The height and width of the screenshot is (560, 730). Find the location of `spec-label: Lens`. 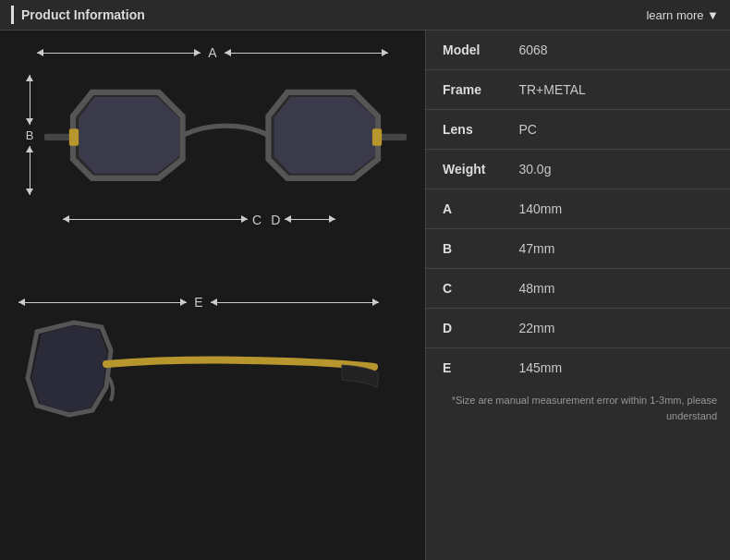

spec-label: Lens is located at coordinates (464, 129).